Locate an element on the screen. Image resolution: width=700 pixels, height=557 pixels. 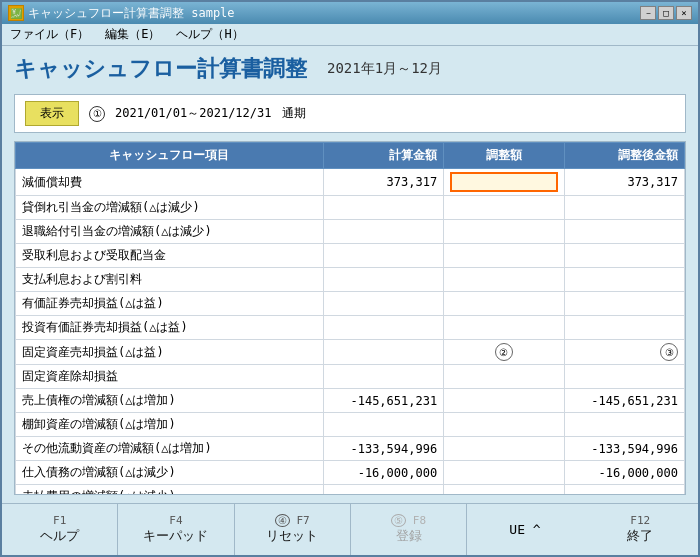
f1-key: F1 is located at coordinates (60, 520).